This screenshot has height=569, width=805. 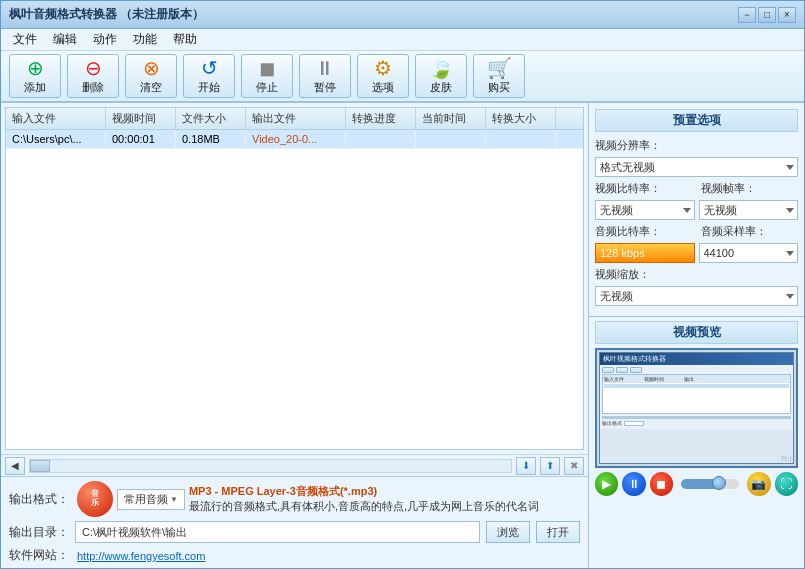 What do you see at coordinates (151, 88) in the screenshot?
I see `clear-label: 清空` at bounding box center [151, 88].